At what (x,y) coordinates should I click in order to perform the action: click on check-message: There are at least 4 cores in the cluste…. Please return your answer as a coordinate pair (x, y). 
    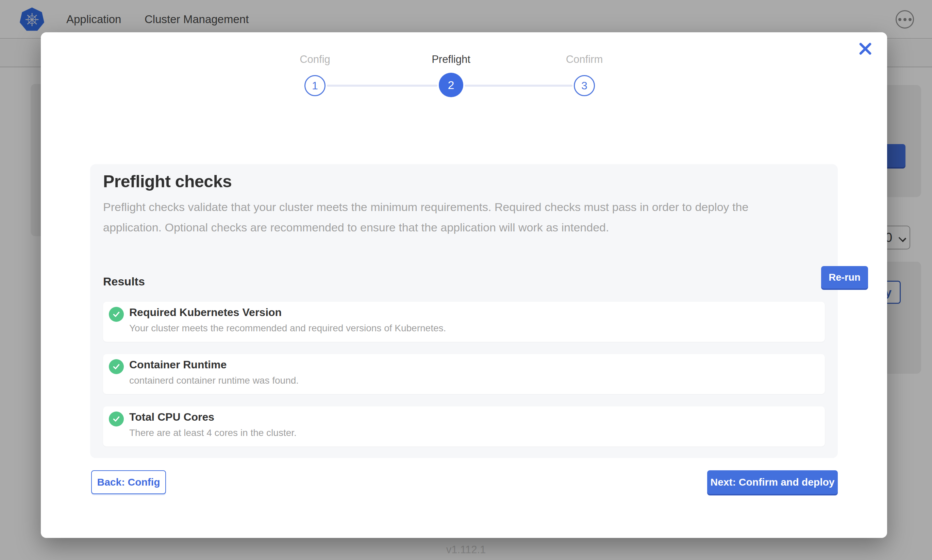
    Looking at the image, I should click on (213, 433).